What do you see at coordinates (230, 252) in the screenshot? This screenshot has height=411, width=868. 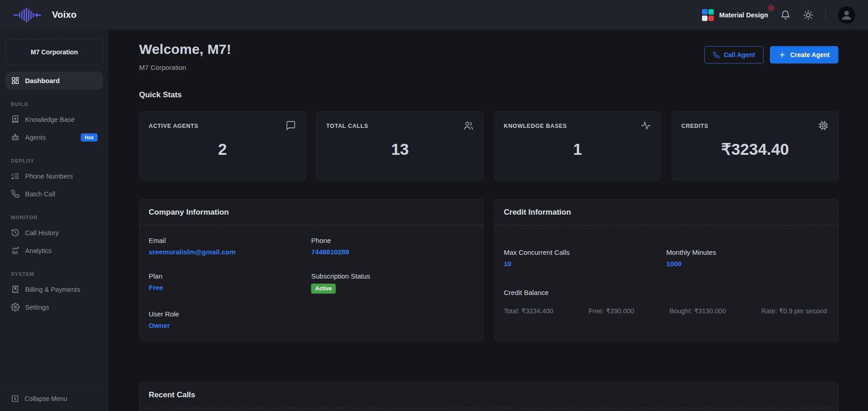 I see `email-value: sreemuralislm@gmail.com` at bounding box center [230, 252].